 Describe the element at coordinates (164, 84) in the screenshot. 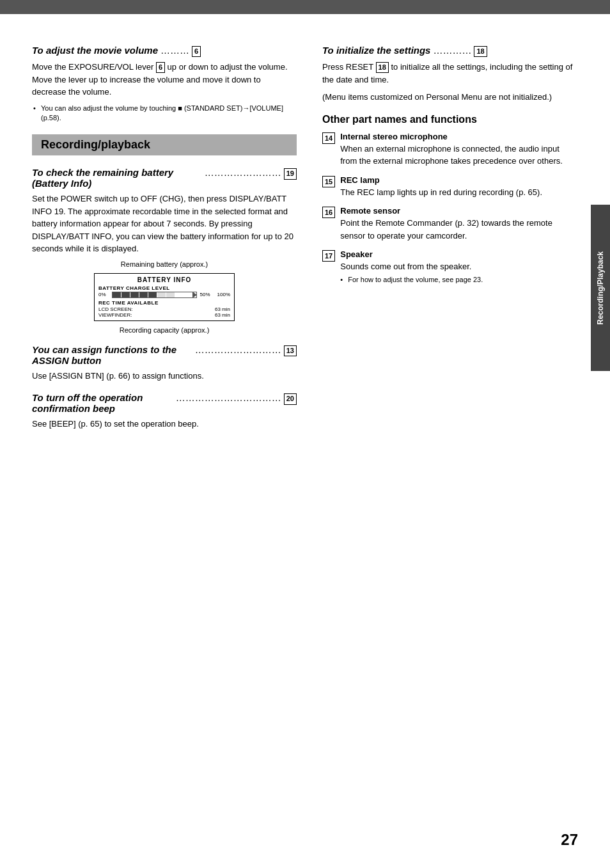

I see `movie-volume-section: To adjust the movie volume ……… 6 Move th…` at that location.